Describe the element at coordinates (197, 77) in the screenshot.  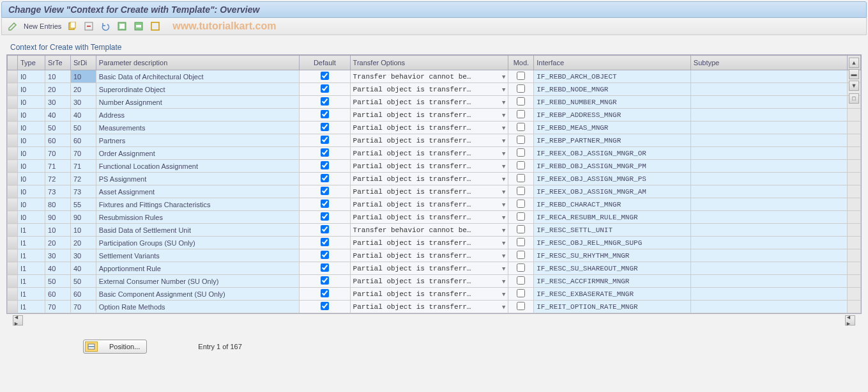
I see `cell-param-description: Basic Data of Architectural Object` at that location.